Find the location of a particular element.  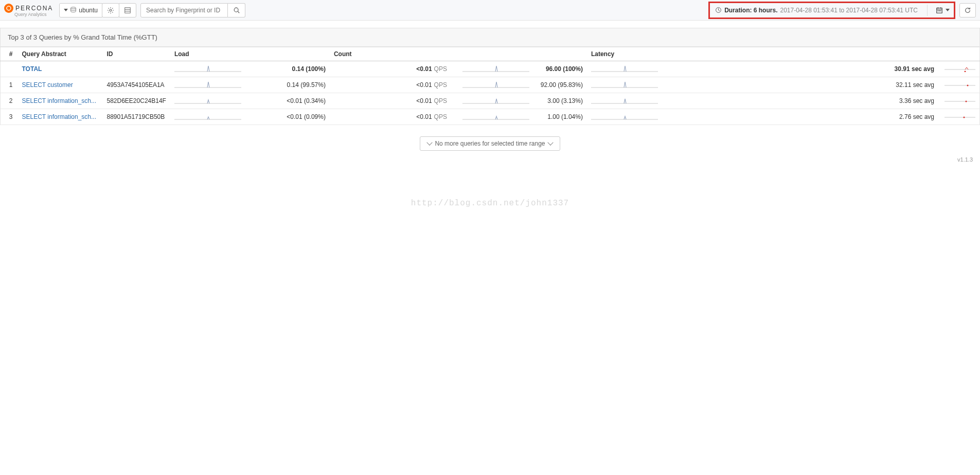

table-row: 3 SELECT information_sch... 88901A51719C… is located at coordinates (490, 117).